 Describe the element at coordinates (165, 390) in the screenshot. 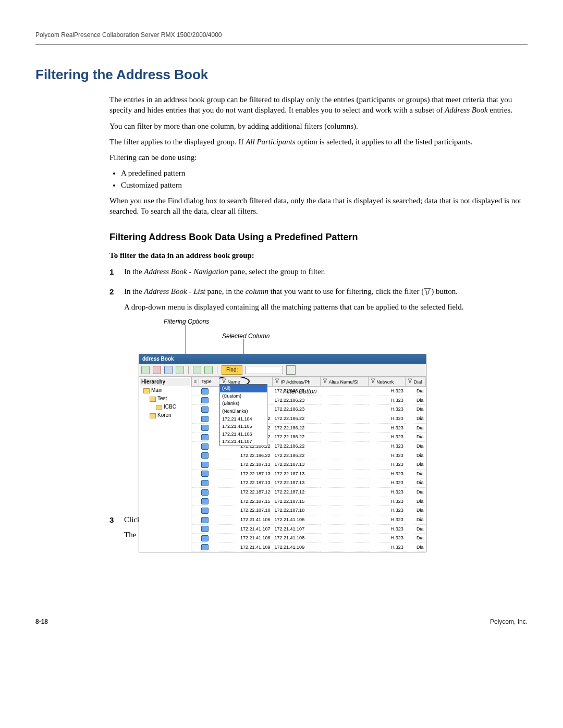

I see `tree-item-main: Main` at that location.